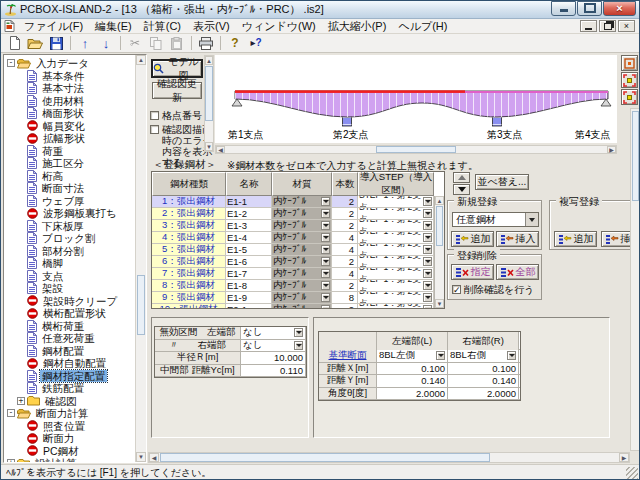  Describe the element at coordinates (518, 272) in the screenshot. I see `delete-all-button: 全部` at that location.